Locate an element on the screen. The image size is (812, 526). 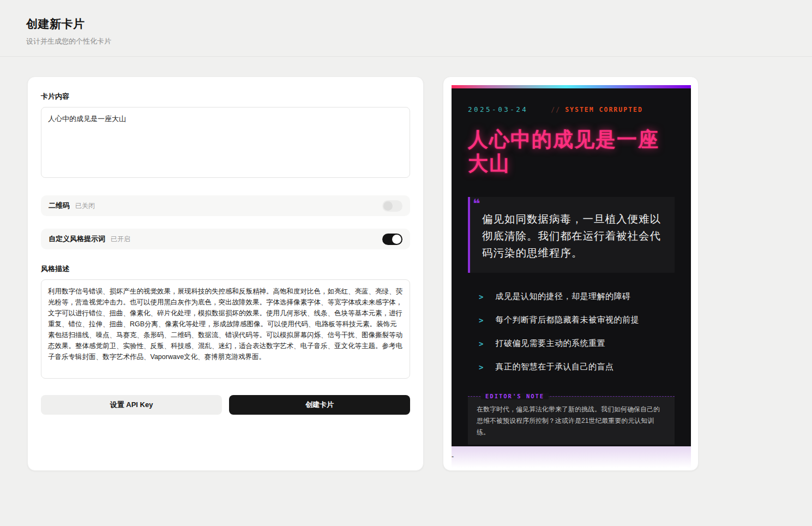
system-status-text: SYSTEM CORRUPTED is located at coordinates (604, 110).